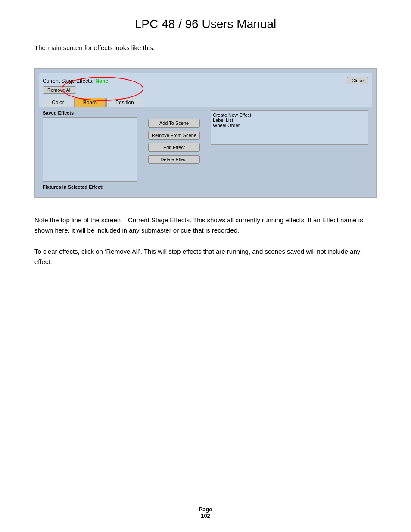  What do you see at coordinates (174, 147) in the screenshot?
I see `edit-effect-button: Edit Effect` at bounding box center [174, 147].